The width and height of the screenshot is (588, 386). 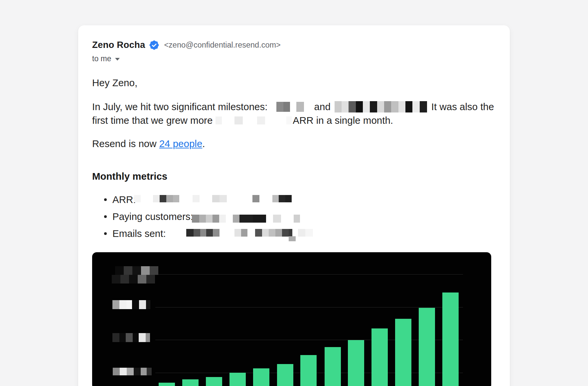 What do you see at coordinates (153, 217) in the screenshot?
I see `bullet-label: Paying customers:` at bounding box center [153, 217].